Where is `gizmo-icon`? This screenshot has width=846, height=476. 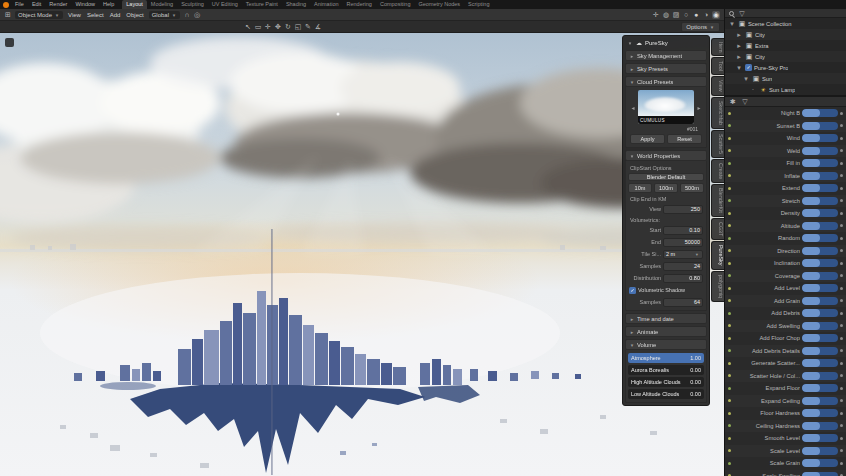
gizmo-icon is located at coordinates (656, 15).